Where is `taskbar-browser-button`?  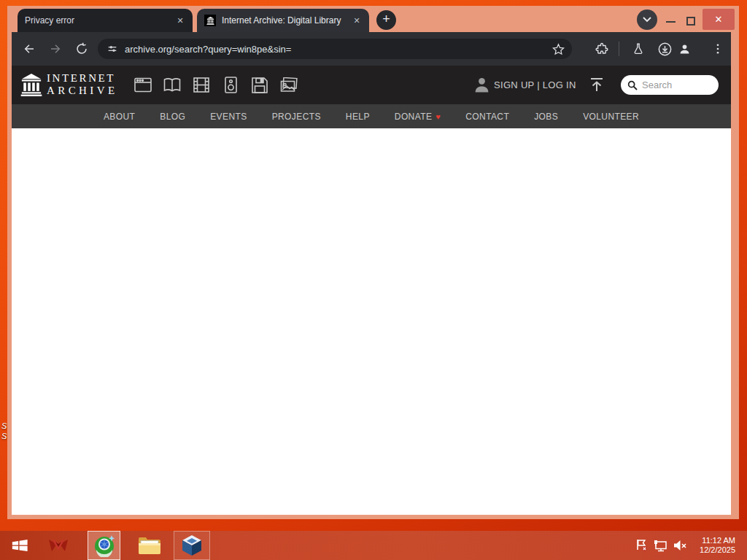
taskbar-browser-button is located at coordinates (104, 545).